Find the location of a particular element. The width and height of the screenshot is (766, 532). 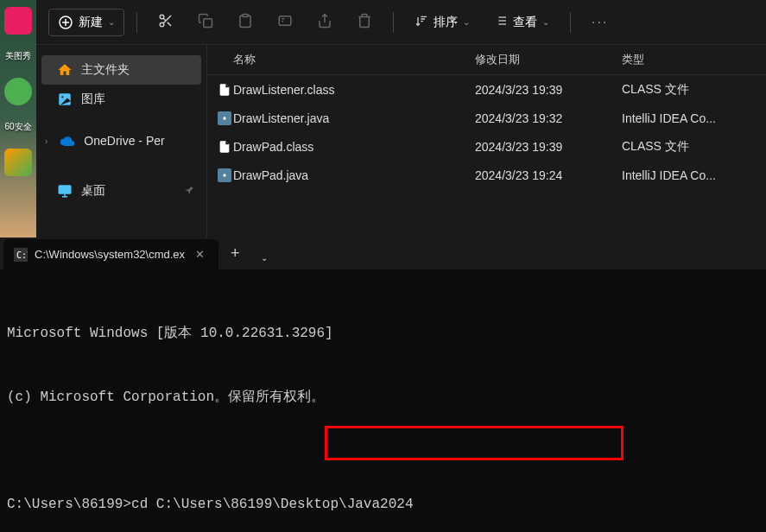

desktop-label: 美图秀 is located at coordinates (18, 56).